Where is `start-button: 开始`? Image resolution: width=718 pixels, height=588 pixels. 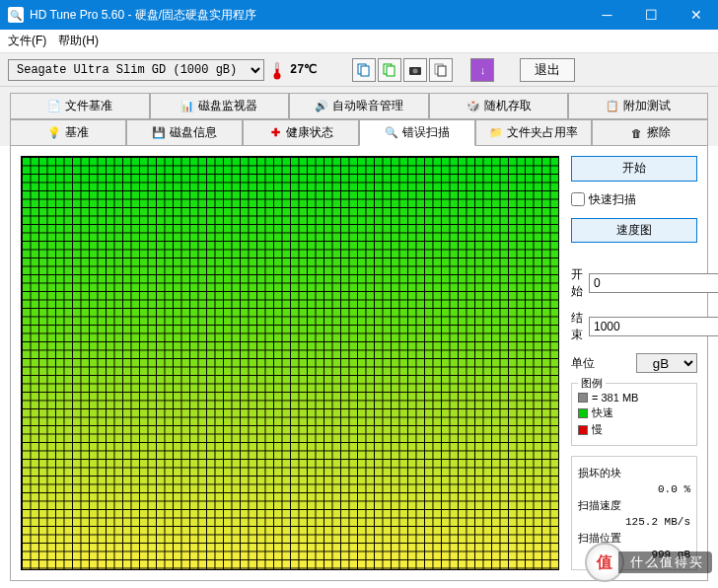 start-button: 开始 is located at coordinates (634, 169).